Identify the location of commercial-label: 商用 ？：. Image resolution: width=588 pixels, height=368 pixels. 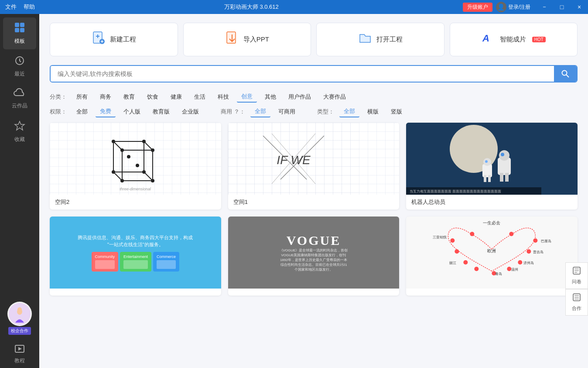
(233, 112).